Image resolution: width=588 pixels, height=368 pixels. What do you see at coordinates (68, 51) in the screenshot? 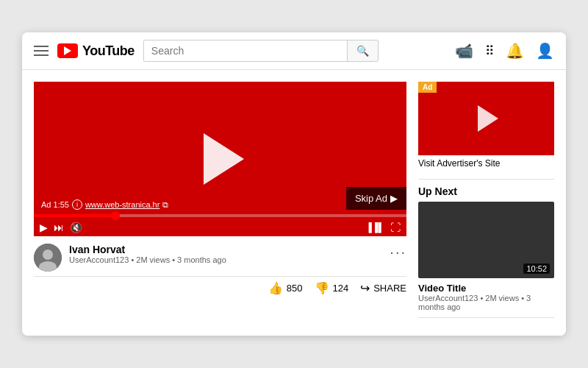
I see `youtube-logo-icon` at bounding box center [68, 51].